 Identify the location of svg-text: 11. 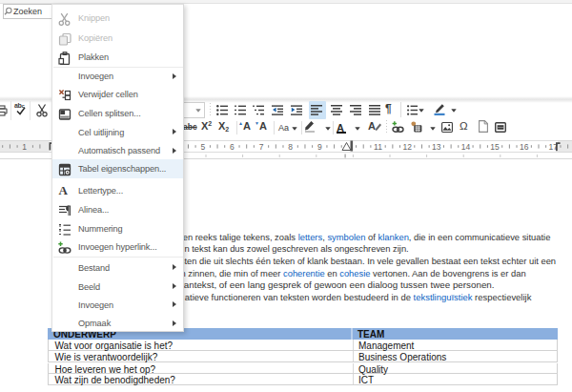
(378, 147).